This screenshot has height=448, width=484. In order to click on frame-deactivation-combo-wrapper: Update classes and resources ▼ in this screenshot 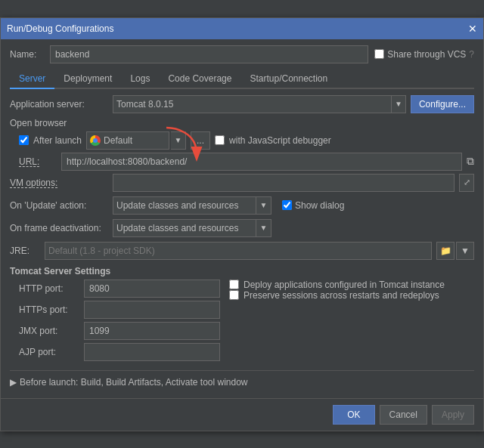, I will do `click(192, 228)`.